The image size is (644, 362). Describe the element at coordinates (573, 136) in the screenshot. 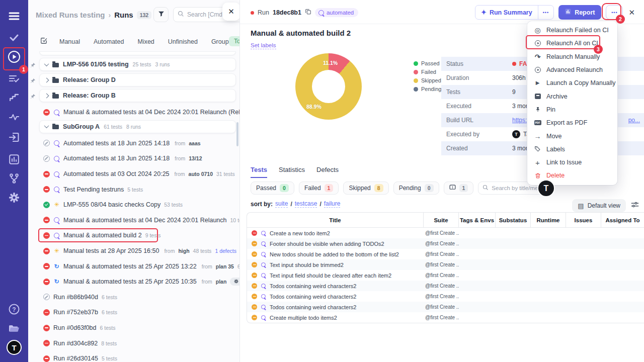

I see `menu-item-move: →Move` at that location.